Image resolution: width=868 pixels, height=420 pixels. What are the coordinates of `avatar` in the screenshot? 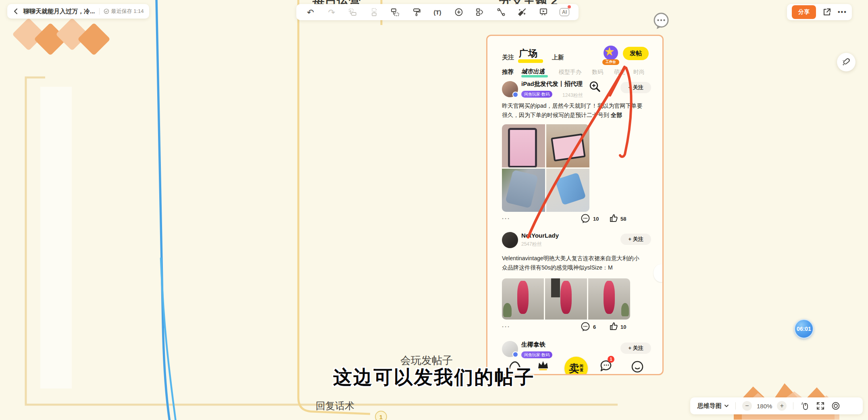 It's located at (510, 240).